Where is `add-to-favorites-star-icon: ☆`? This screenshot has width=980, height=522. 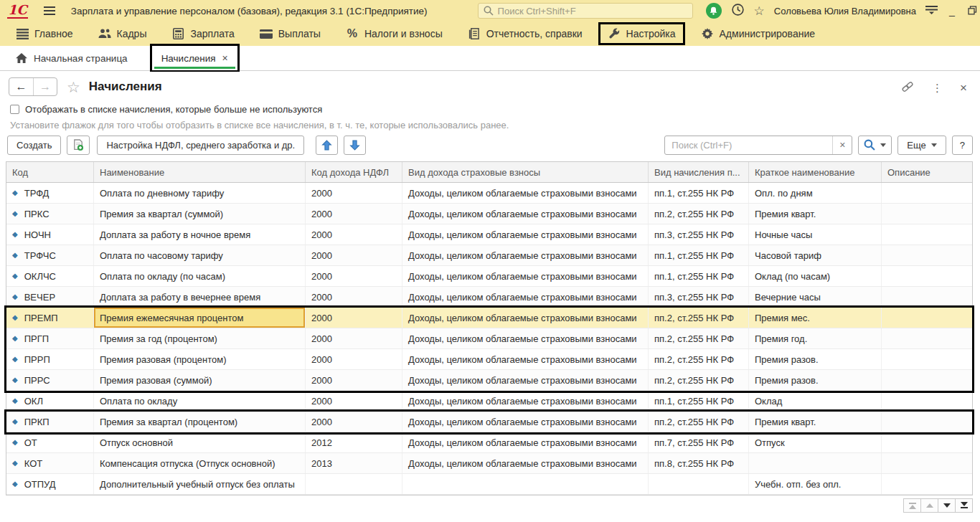
add-to-favorites-star-icon: ☆ is located at coordinates (73, 87).